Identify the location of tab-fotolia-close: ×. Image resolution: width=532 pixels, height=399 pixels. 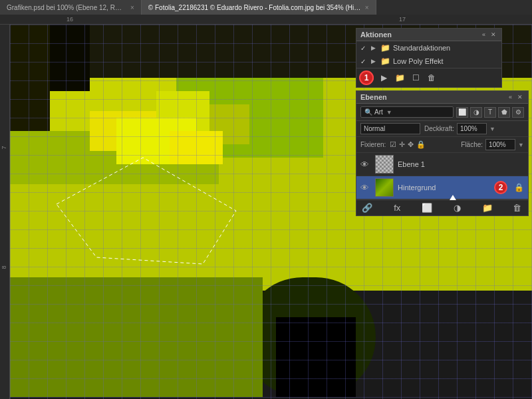
(367, 8).